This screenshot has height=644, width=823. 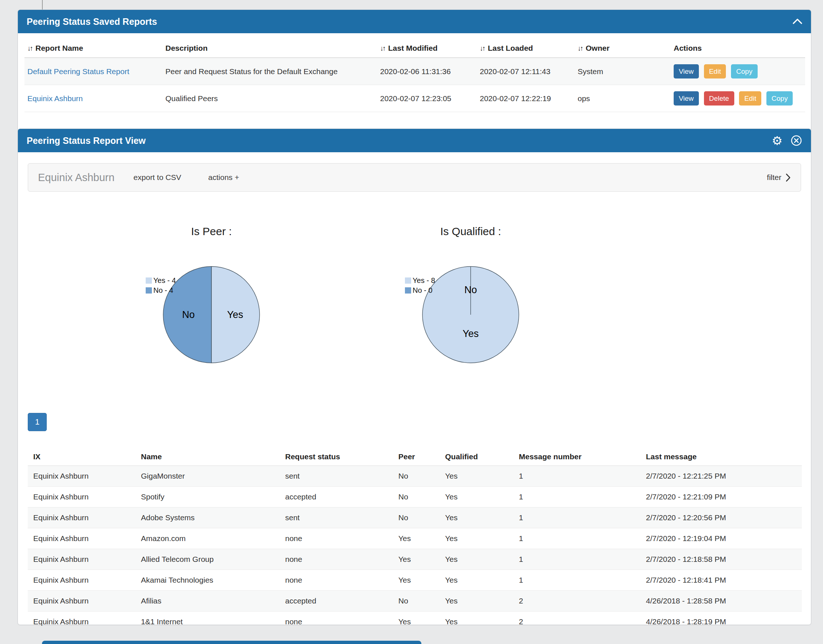 I want to click on report-row: Equinix Ashburn 1&1 Internet none Yes Ye…, so click(x=415, y=622).